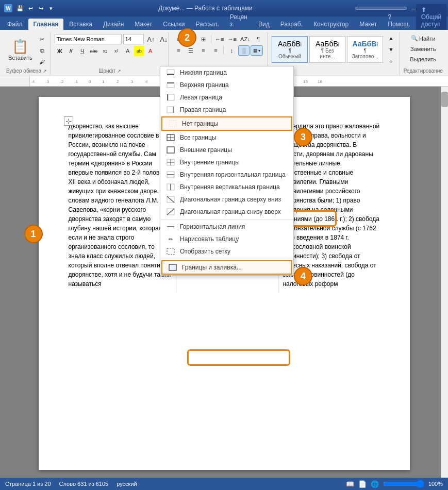 The height and width of the screenshot is (490, 448). What do you see at coordinates (227, 162) in the screenshot?
I see `menu-inside-borders: Внутренние границы` at bounding box center [227, 162].